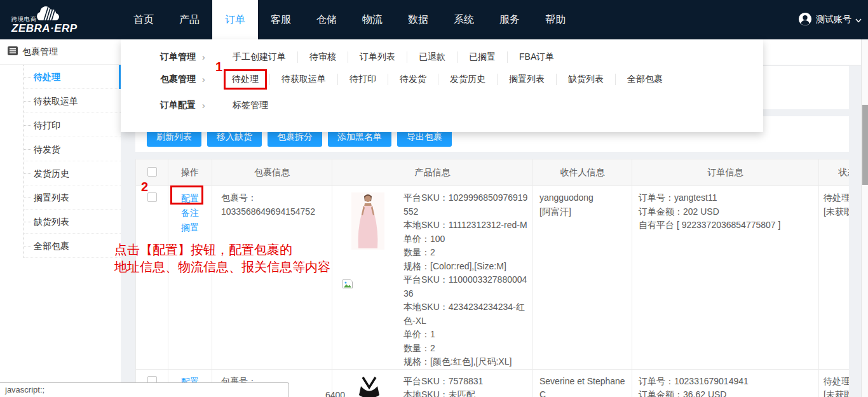  What do you see at coordinates (51, 20) in the screenshot?
I see `app-logo: 跨境电商 ZEBRA·ERP` at bounding box center [51, 20].